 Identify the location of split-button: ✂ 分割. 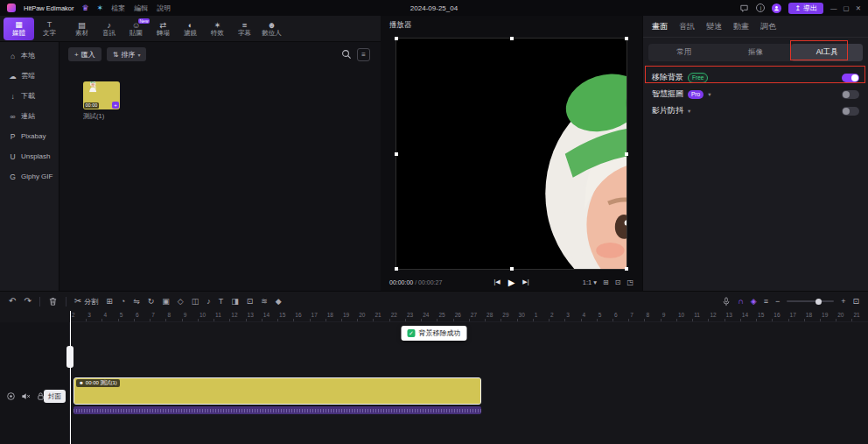
(86, 301).